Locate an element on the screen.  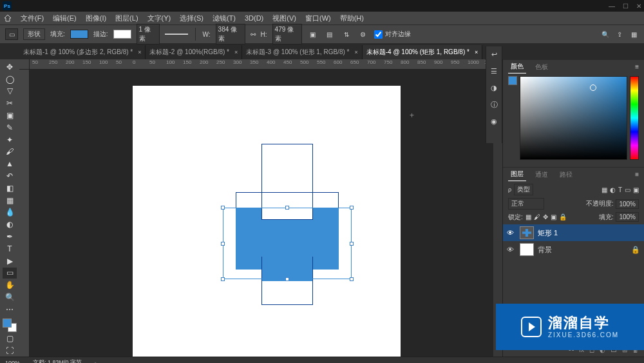
lock-pixels-icon: 🖌 is located at coordinates (537, 217).